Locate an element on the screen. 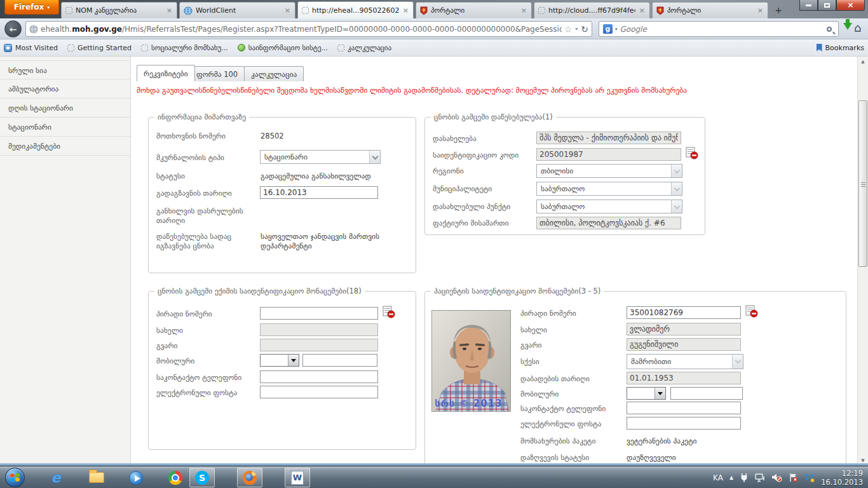 The width and height of the screenshot is (868, 488). patient-id-stop-button is located at coordinates (752, 311).